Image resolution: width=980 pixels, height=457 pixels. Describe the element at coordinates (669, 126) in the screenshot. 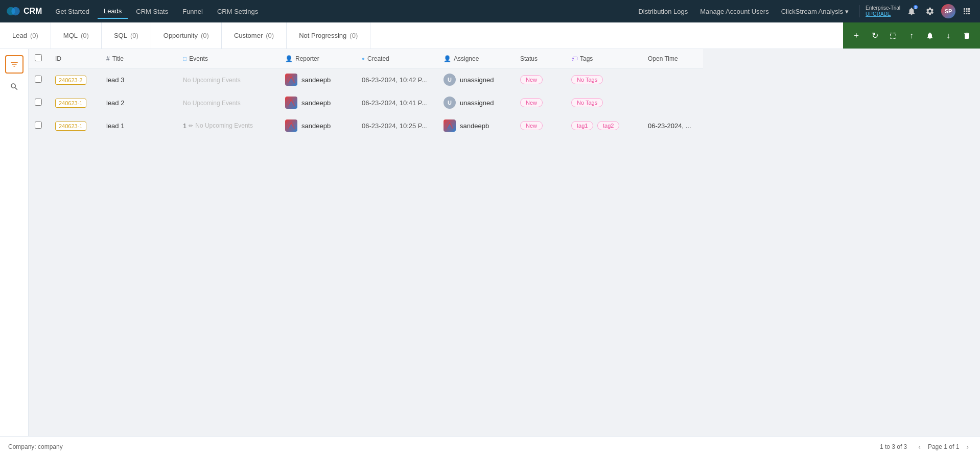

I see `open-time-value: 06-23-2024, ...` at that location.